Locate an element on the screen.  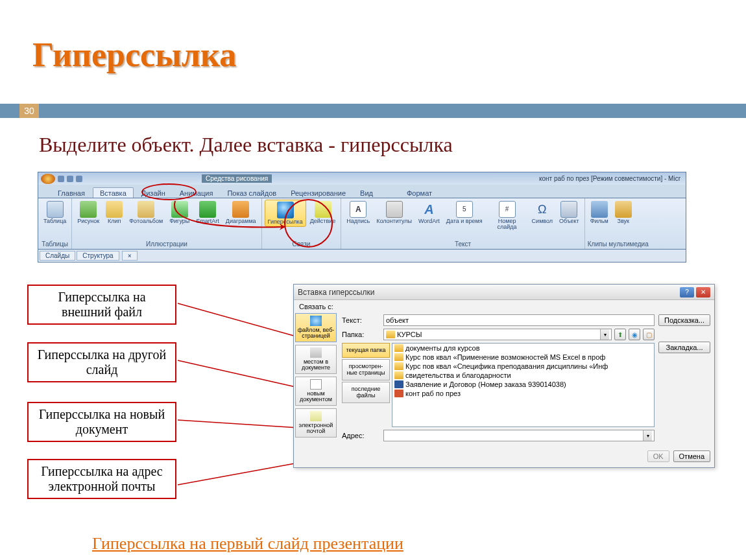
hyperlink-button: Гиперссылка is located at coordinates (285, 213).